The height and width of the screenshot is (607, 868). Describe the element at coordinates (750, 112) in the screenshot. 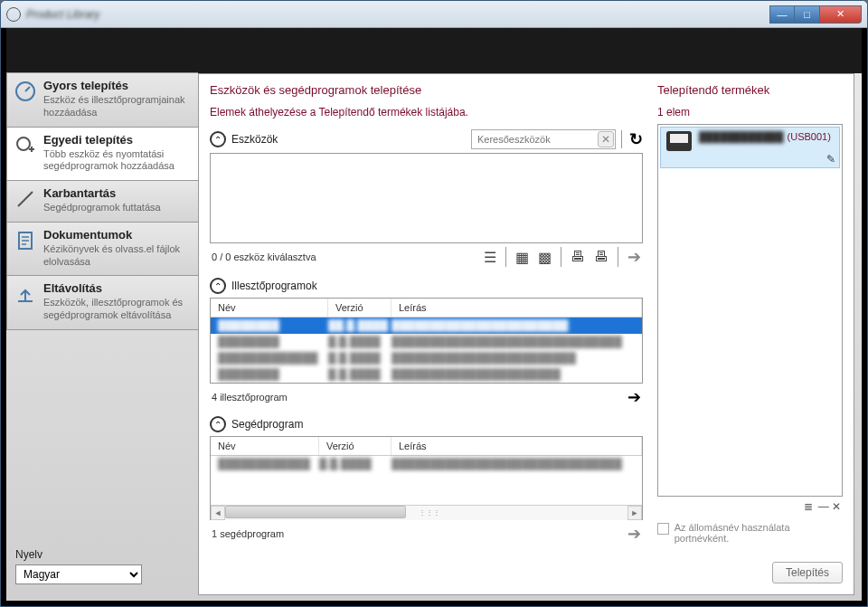

I see `queue-count: 1 elem` at that location.